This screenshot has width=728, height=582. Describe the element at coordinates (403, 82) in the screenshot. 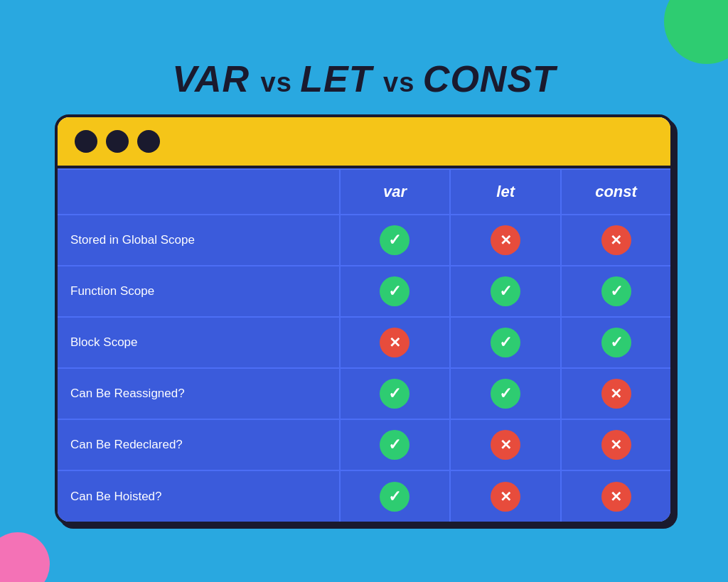

I see `title-vs2: vs` at that location.